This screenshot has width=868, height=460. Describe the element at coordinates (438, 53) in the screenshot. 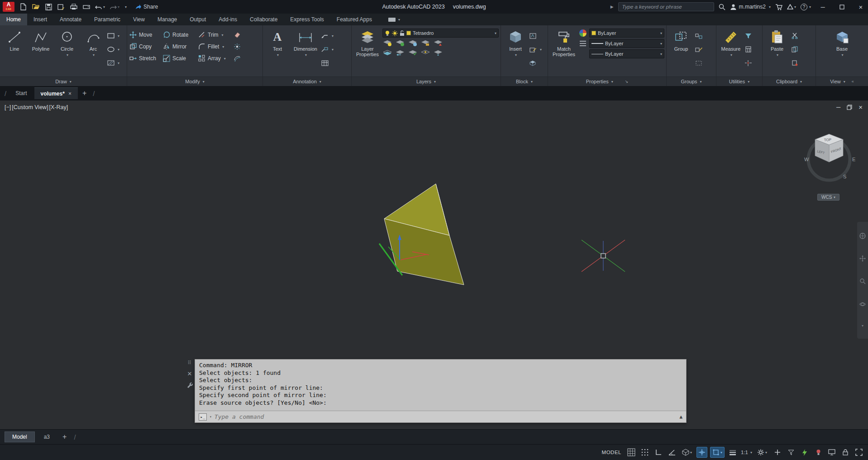

I see `layer-merge-icon` at that location.